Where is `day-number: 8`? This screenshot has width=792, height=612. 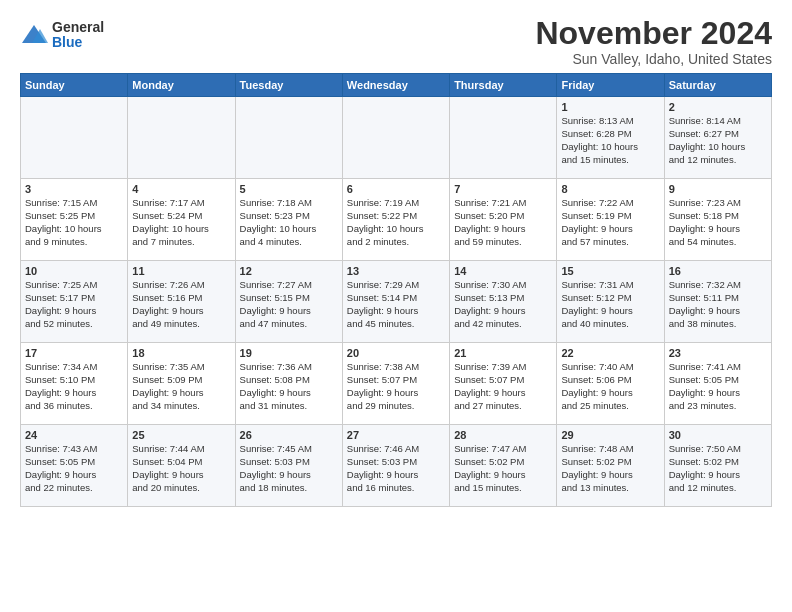
day-number: 8 is located at coordinates (610, 189).